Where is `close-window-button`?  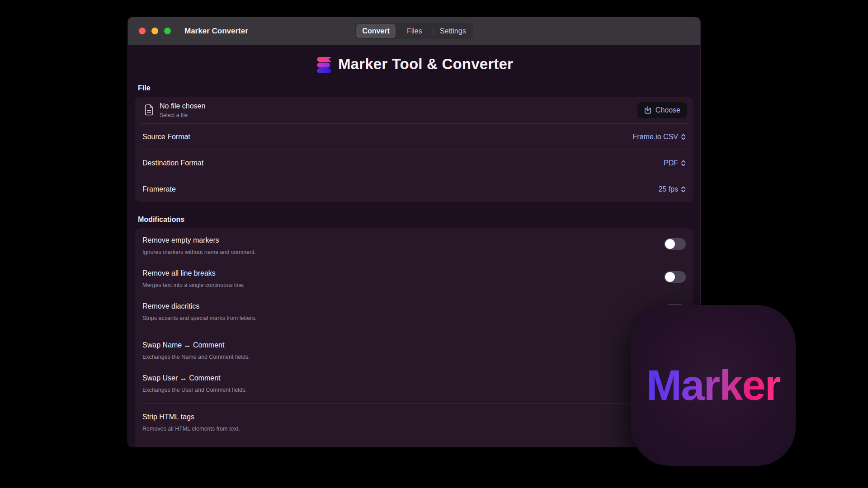
close-window-button is located at coordinates (142, 31).